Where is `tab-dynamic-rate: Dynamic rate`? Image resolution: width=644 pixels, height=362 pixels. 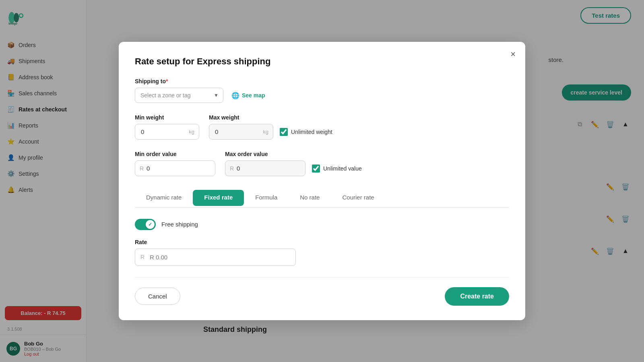
tab-dynamic-rate: Dynamic rate is located at coordinates (164, 198).